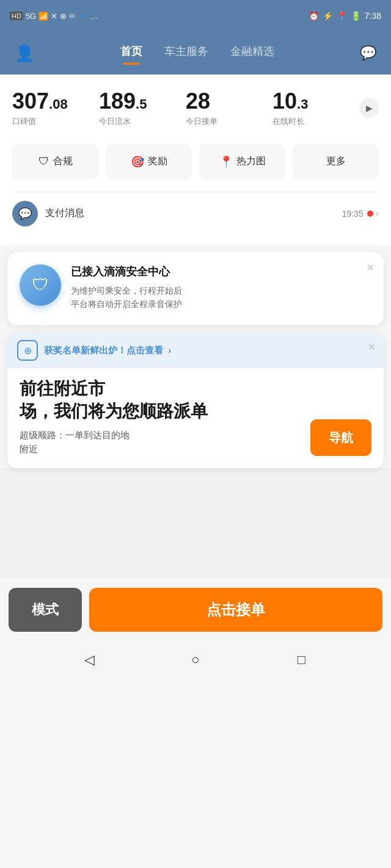 The width and height of the screenshot is (391, 868). What do you see at coordinates (197, 53) in the screenshot?
I see `nav-tabs: 首页 车主服务 金融精选` at bounding box center [197, 53].